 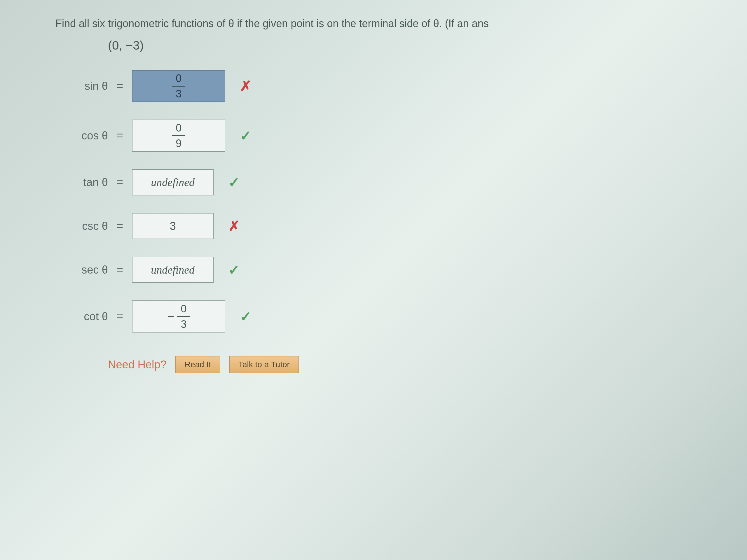 I want to click on csc-label: csc θ, so click(x=82, y=226).